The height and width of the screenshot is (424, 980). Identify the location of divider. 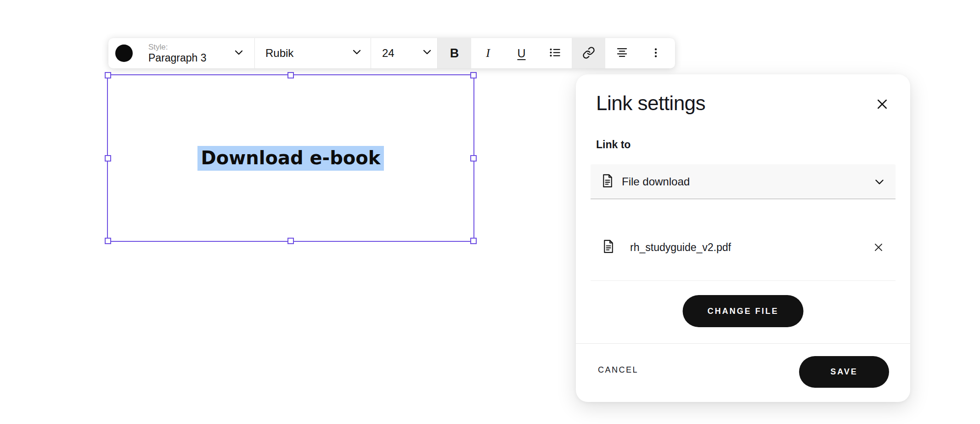
(743, 281).